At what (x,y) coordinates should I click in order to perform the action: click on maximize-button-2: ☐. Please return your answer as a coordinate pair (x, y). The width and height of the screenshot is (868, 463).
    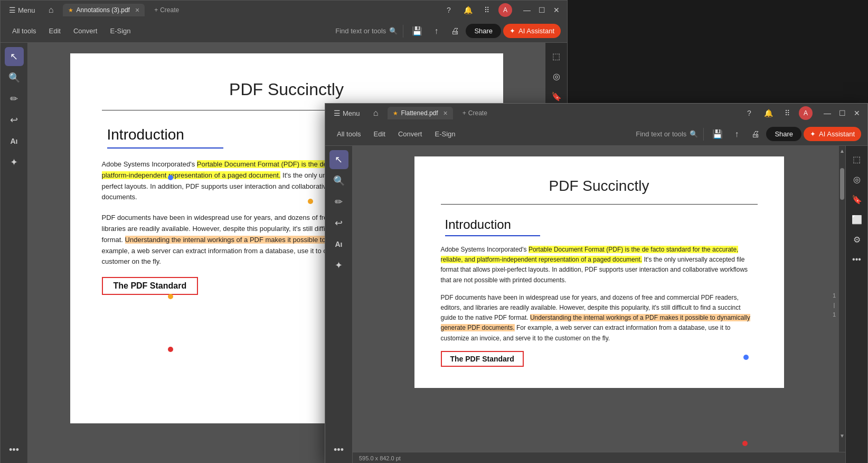
    Looking at the image, I should click on (842, 113).